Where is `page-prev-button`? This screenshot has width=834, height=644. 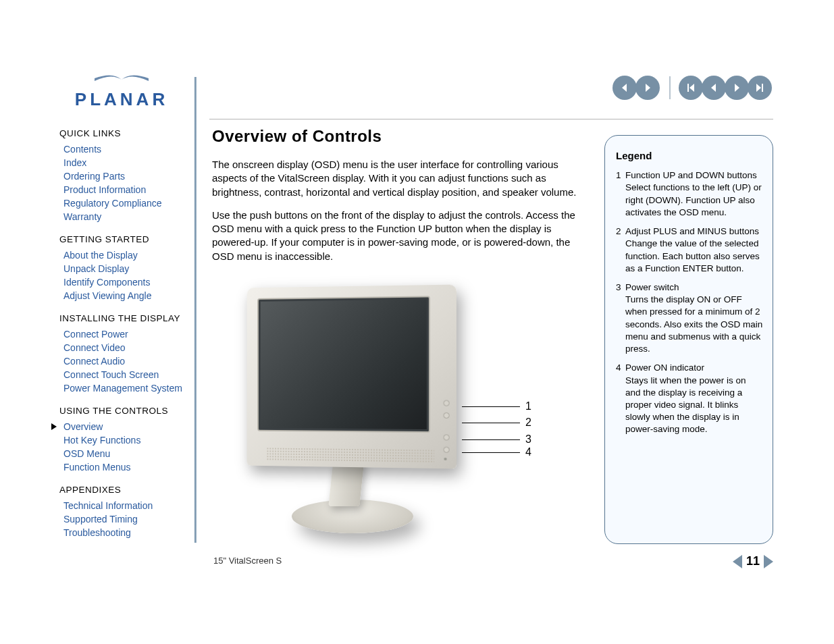 page-prev-button is located at coordinates (737, 562).